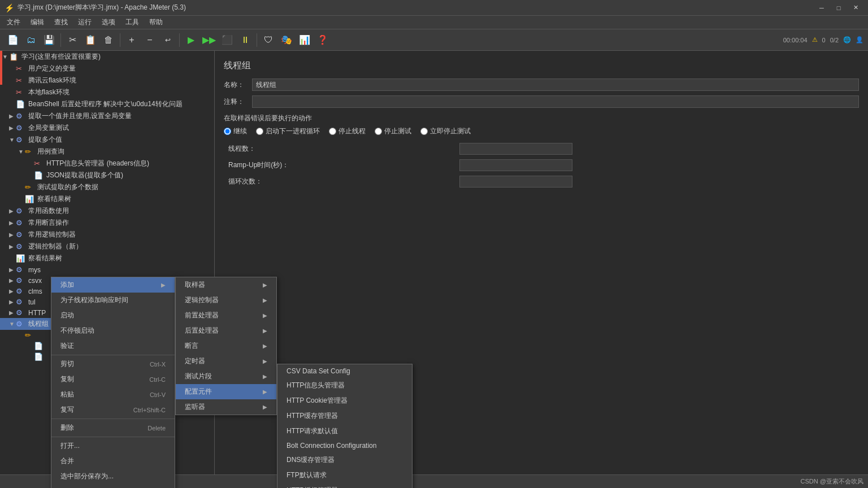 The image size is (868, 488). Describe the element at coordinates (288, 131) in the screenshot. I see `radio-next-loop: 启动下一进程循环` at that location.